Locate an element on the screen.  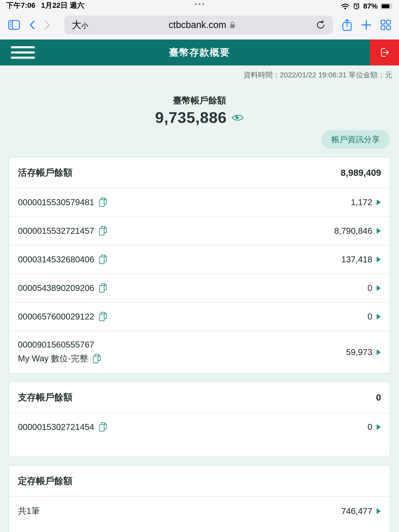
card-title: 活存帳戶餘額 is located at coordinates (45, 172).